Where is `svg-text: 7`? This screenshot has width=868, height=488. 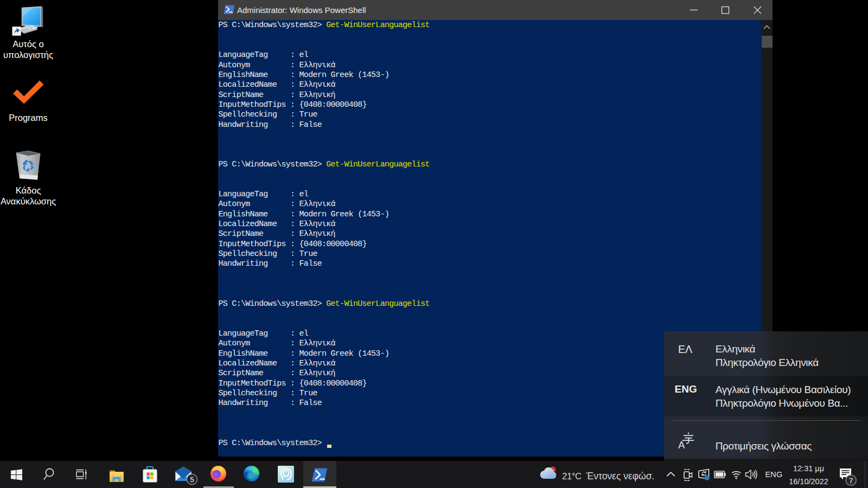
svg-text: 7 is located at coordinates (851, 480).